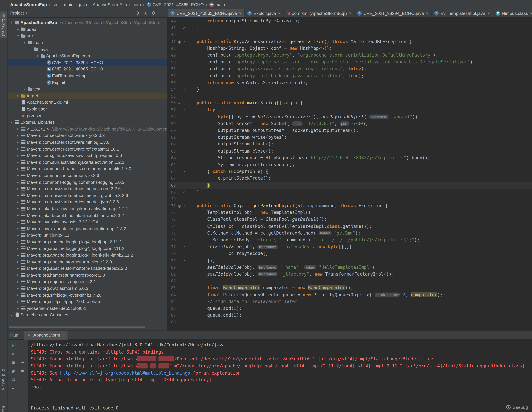  I want to click on breadcrumb-item: java, so click(83, 4).